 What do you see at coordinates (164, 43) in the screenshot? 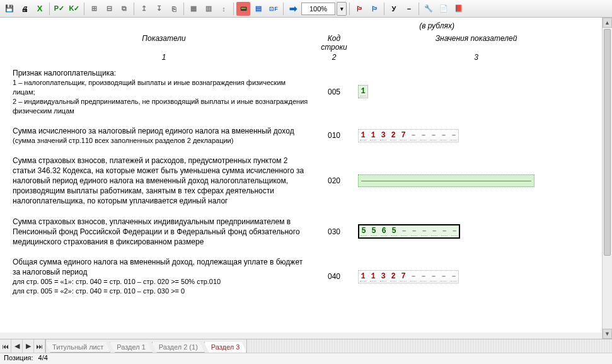
I see `header-indicators: Показатели` at bounding box center [164, 43].